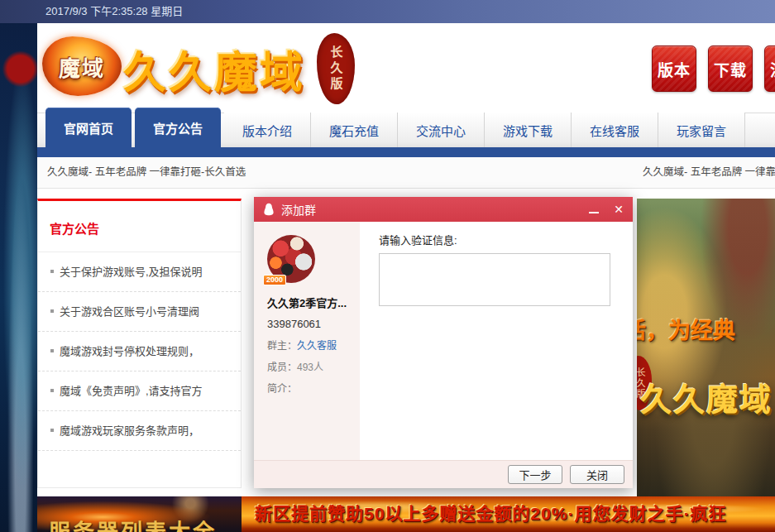  What do you see at coordinates (317, 346) in the screenshot?
I see `group-owner-link: 久久客服` at bounding box center [317, 346].